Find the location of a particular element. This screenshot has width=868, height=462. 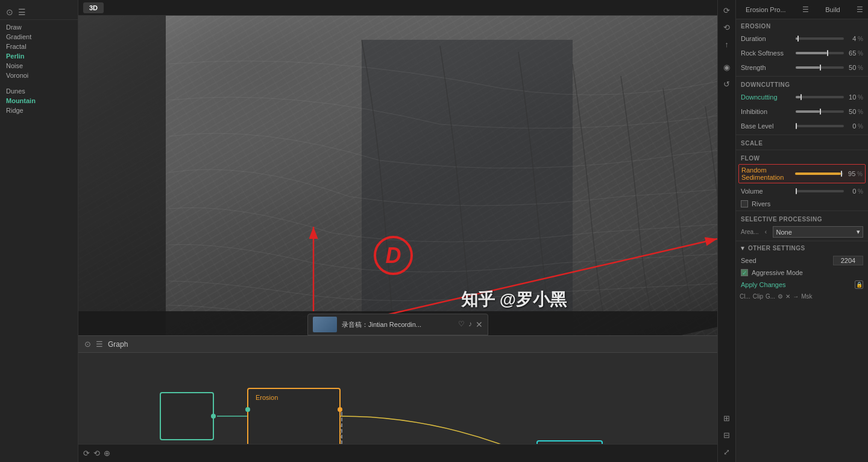

erosion-input-dot is located at coordinates (248, 410).